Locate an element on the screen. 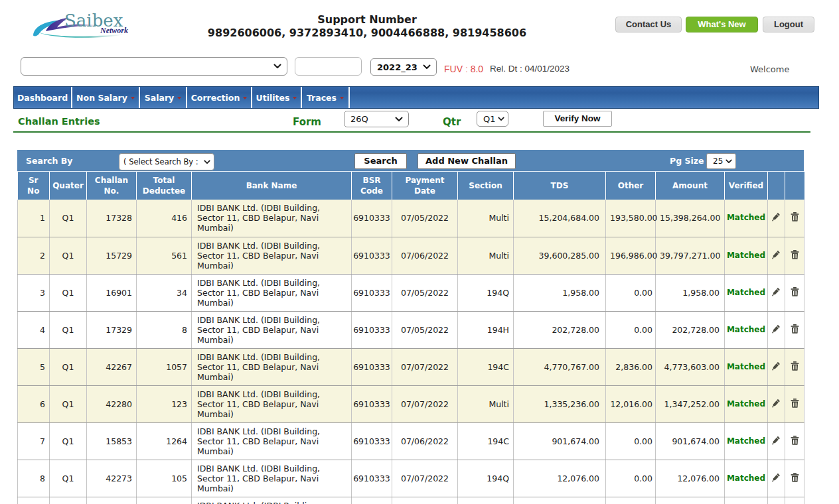 This screenshot has width=839, height=504. nav-item-label: Non Salary is located at coordinates (102, 98).